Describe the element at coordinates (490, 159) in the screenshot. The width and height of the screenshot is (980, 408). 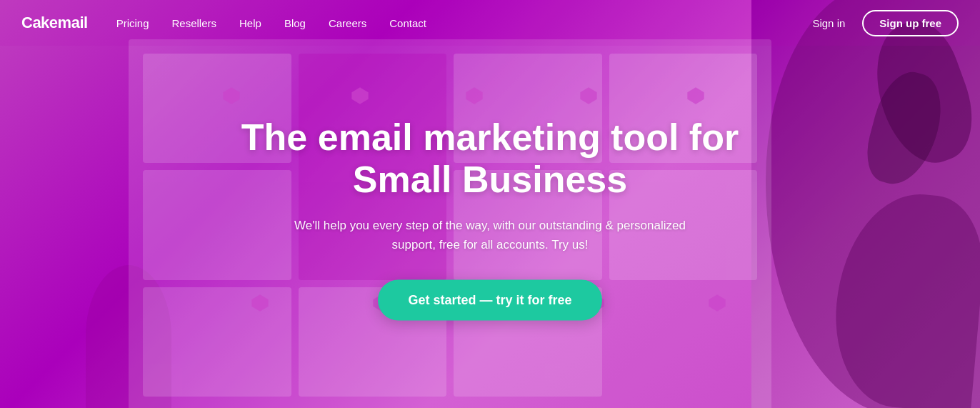
I see `hero-title: The email marketing tool for Small Busin…` at that location.